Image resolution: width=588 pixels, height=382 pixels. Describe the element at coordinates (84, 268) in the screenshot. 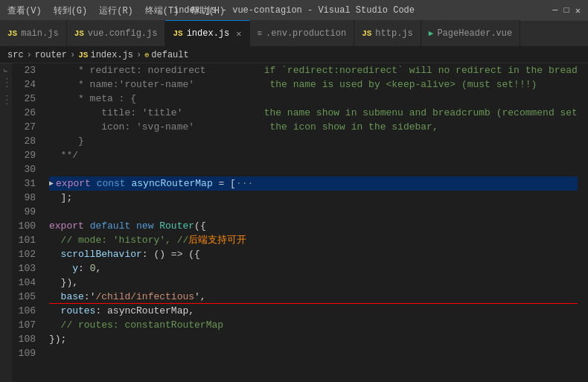

I see `code-token: :` at that location.